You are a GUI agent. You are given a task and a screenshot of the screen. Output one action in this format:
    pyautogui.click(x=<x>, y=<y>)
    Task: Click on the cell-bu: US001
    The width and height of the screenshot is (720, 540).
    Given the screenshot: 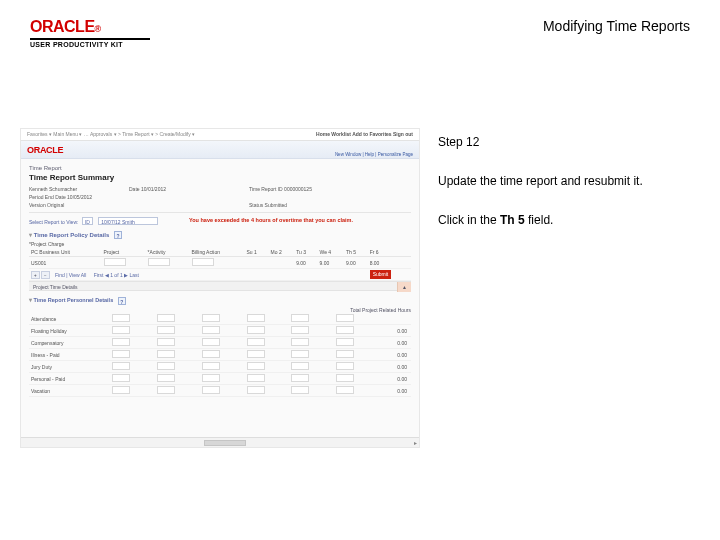 What is the action you would take?
    pyautogui.click(x=66, y=263)
    